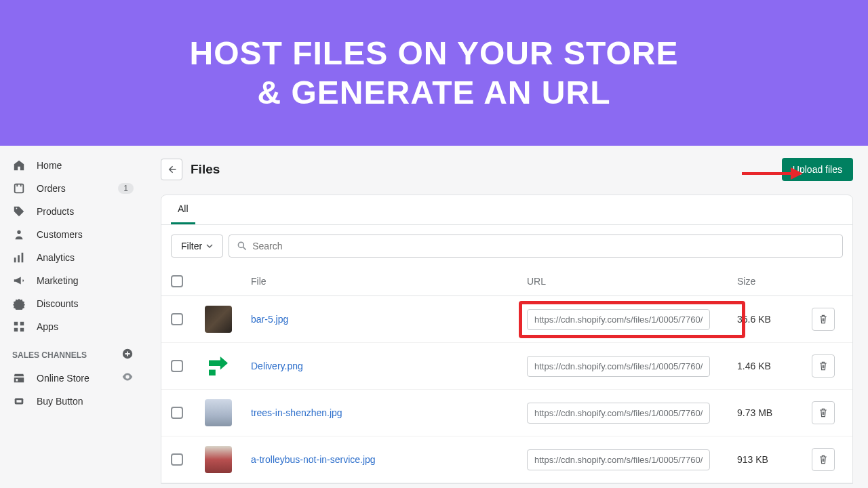 This screenshot has height=488, width=868. Describe the element at coordinates (19, 401) in the screenshot. I see `buy-icon` at that location.